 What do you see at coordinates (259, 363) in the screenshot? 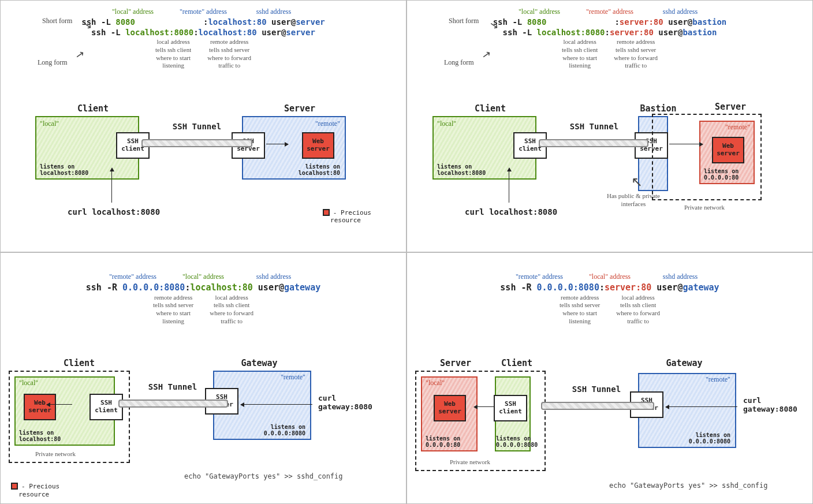
I see `gateway-label: Gateway` at bounding box center [259, 363].